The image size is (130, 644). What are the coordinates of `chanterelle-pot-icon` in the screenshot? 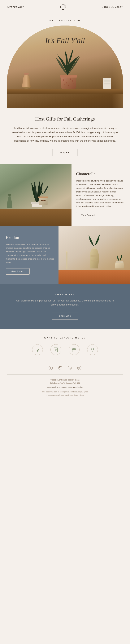 It's located at (43, 196).